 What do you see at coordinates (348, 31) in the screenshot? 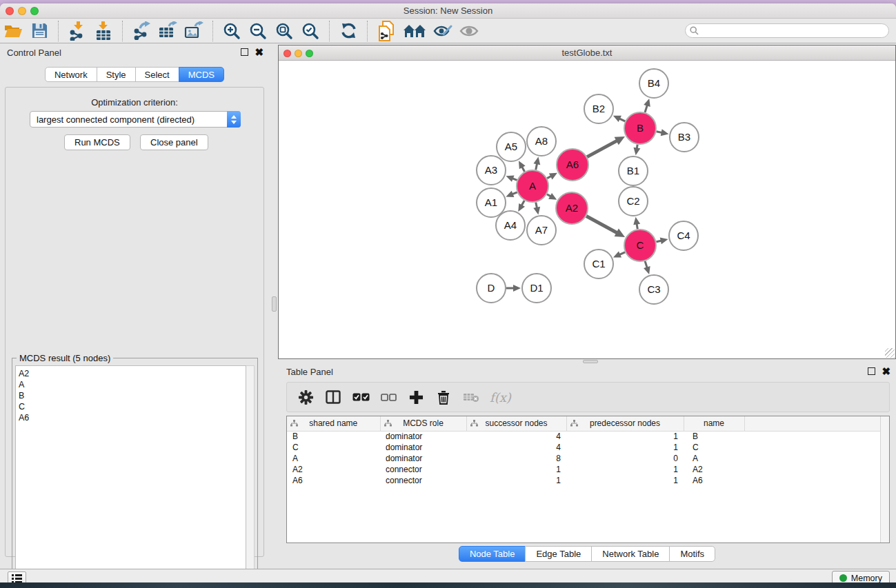
I see `refresh-layout-button` at bounding box center [348, 31].